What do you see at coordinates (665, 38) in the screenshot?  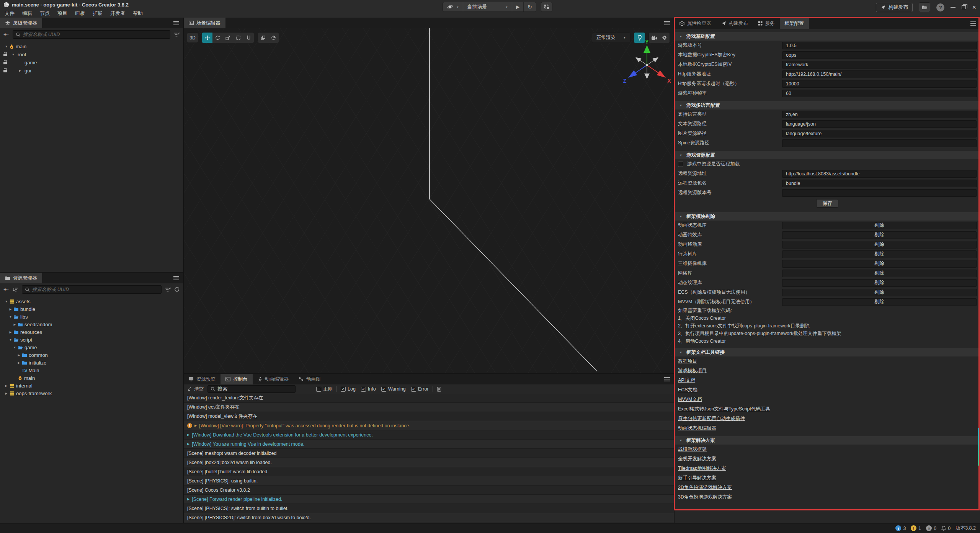 I see `scene-settings-button` at bounding box center [665, 38].